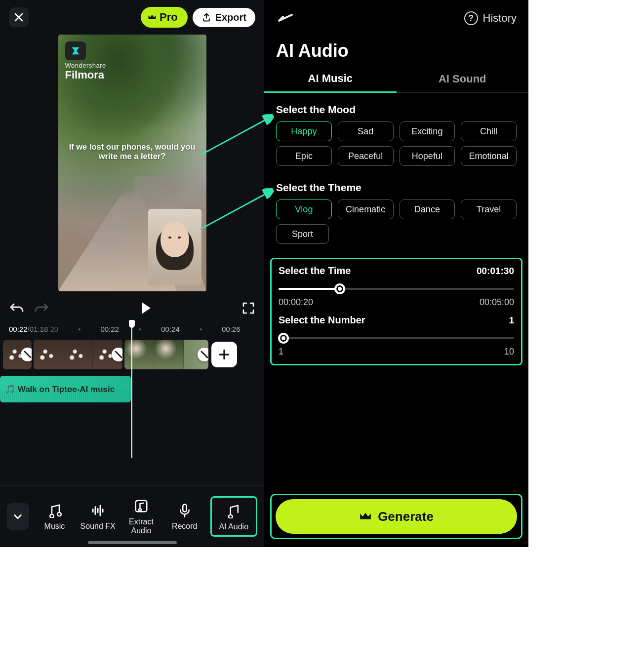  What do you see at coordinates (185, 516) in the screenshot?
I see `tool-record: Record` at bounding box center [185, 516].